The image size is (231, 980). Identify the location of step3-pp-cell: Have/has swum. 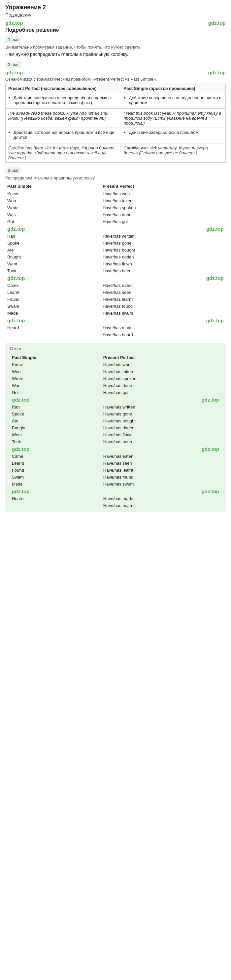
(163, 313).